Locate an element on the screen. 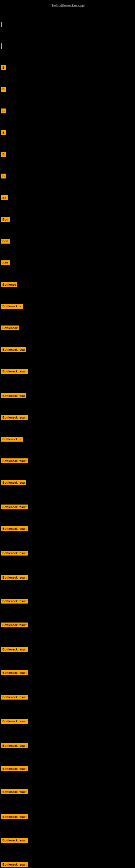  bar-row-26: Bottleneck result is located at coordinates (14, 578).